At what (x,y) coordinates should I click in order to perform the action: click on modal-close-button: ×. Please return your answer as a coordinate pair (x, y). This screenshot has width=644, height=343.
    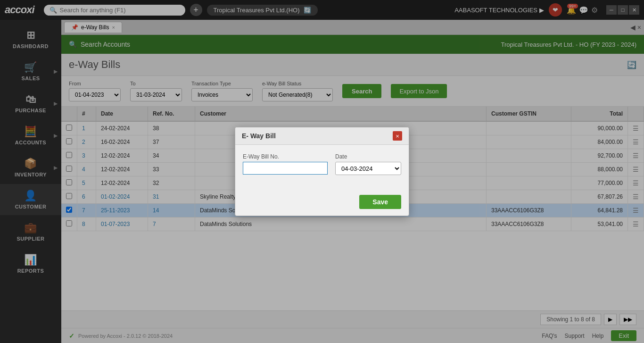
    Looking at the image, I should click on (397, 136).